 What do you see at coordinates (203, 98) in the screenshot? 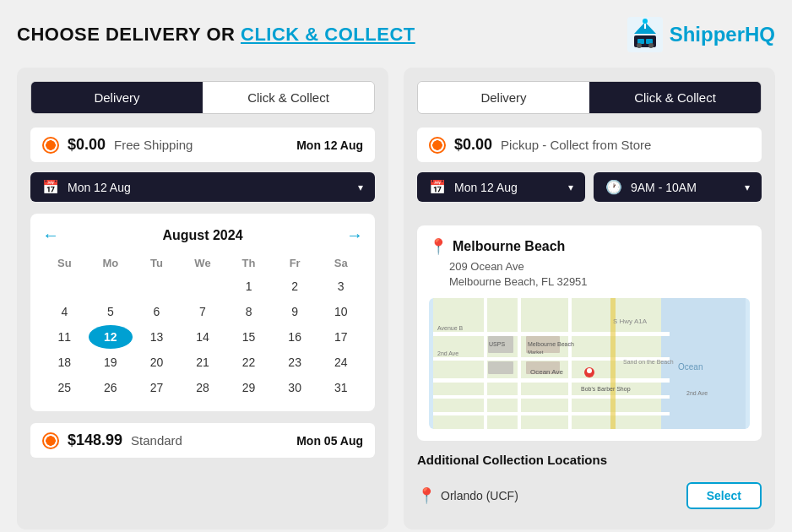
I see `left-tab-bar: Delivery Click & Collect` at bounding box center [203, 98].